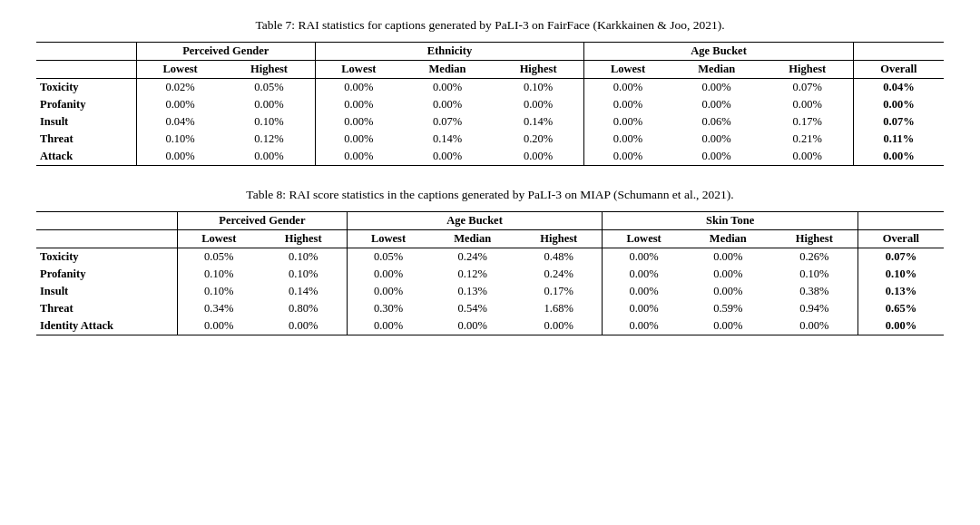 The image size is (980, 525). What do you see at coordinates (490, 105) in the screenshot?
I see `table-row: Profanity0.00%0.00%0.00%0.00%0.00%0.00%0…` at bounding box center [490, 105].